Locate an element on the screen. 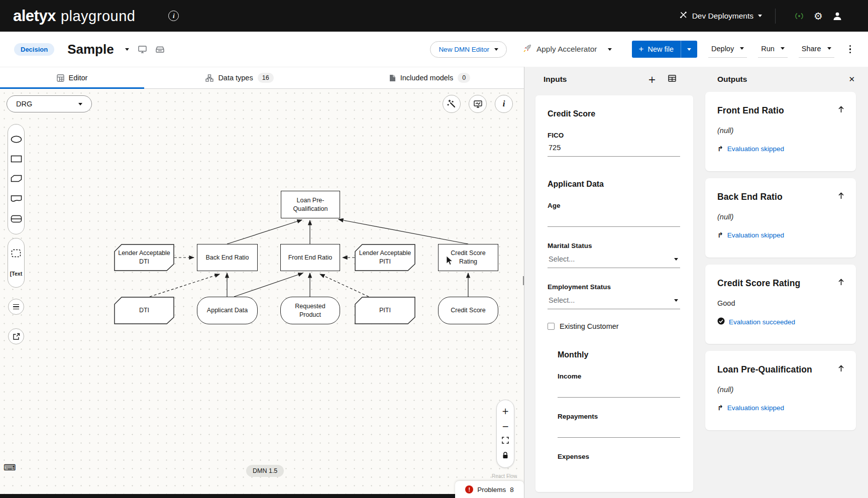 The width and height of the screenshot is (868, 498). evaluation-status-link: Evaluation succeeded is located at coordinates (781, 322).